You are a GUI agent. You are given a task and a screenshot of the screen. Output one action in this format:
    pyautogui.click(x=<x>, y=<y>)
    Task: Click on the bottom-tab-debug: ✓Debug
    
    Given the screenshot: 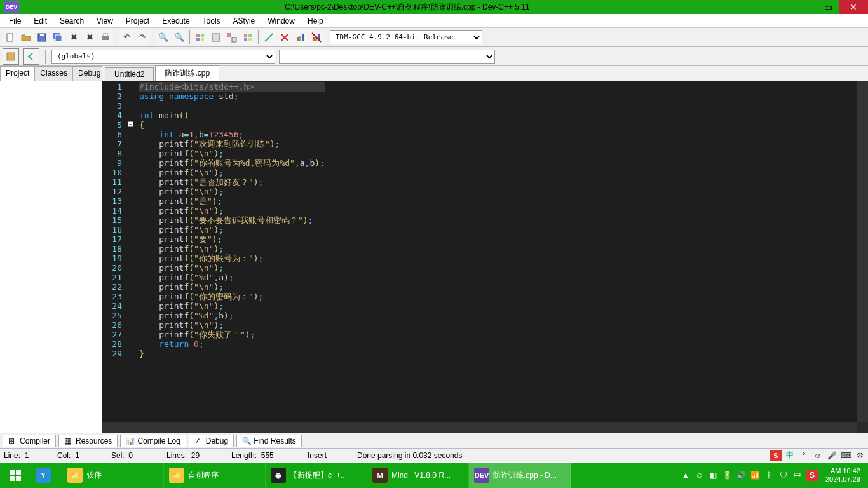 What is the action you would take?
    pyautogui.click(x=211, y=441)
    